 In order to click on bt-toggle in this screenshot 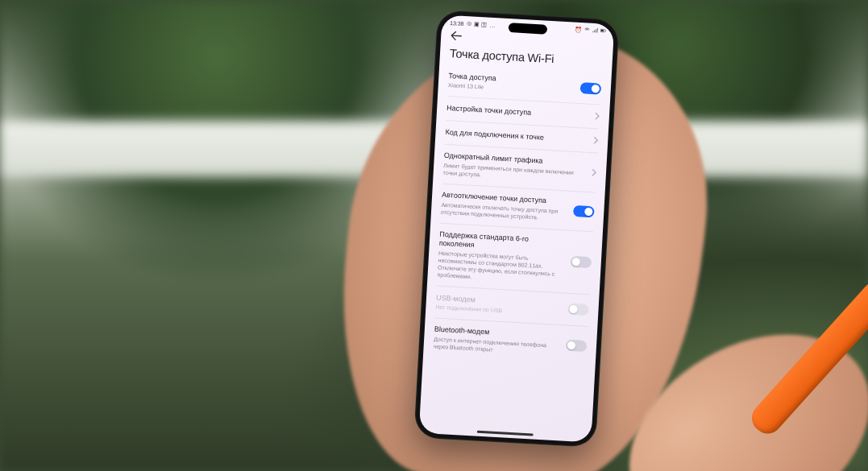, I will do `click(577, 345)`.